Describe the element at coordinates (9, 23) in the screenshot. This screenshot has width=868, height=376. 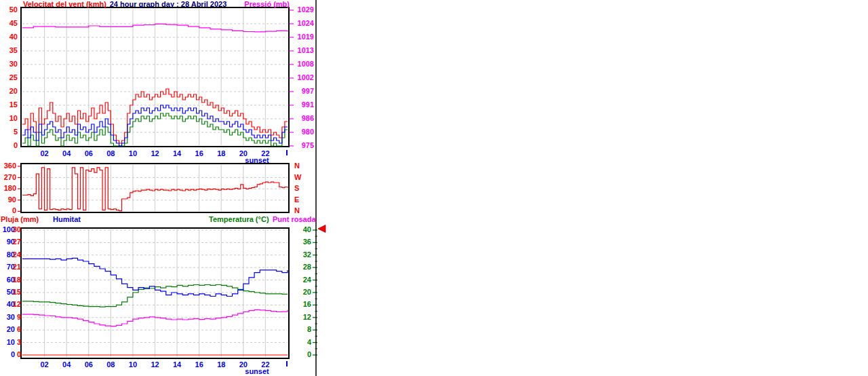
I see `wind-axis-tick: 45` at that location.